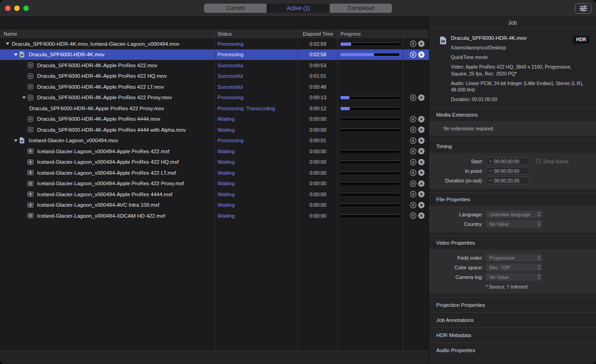  Describe the element at coordinates (8, 8) in the screenshot. I see `close-button` at that location.